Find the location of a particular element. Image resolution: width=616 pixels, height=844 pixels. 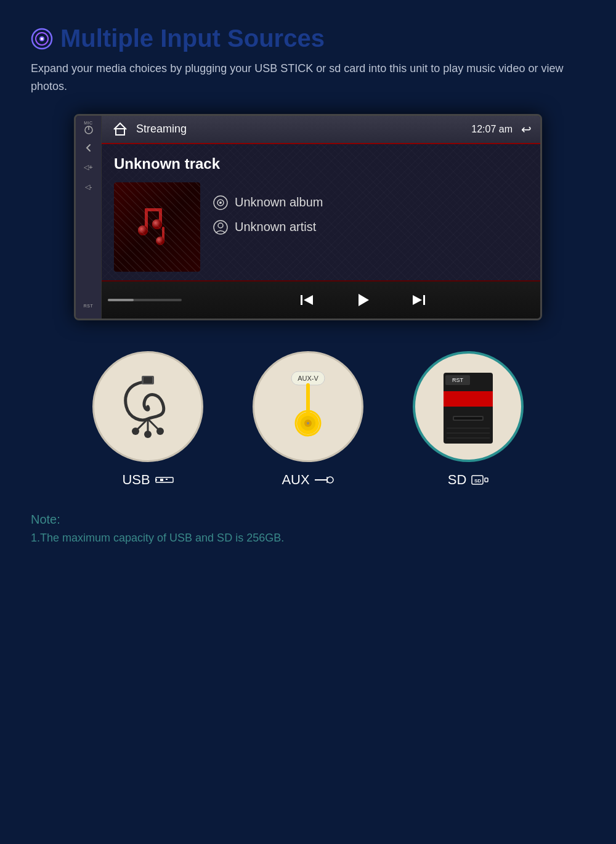

aux-circle: AUX-V is located at coordinates (308, 407).